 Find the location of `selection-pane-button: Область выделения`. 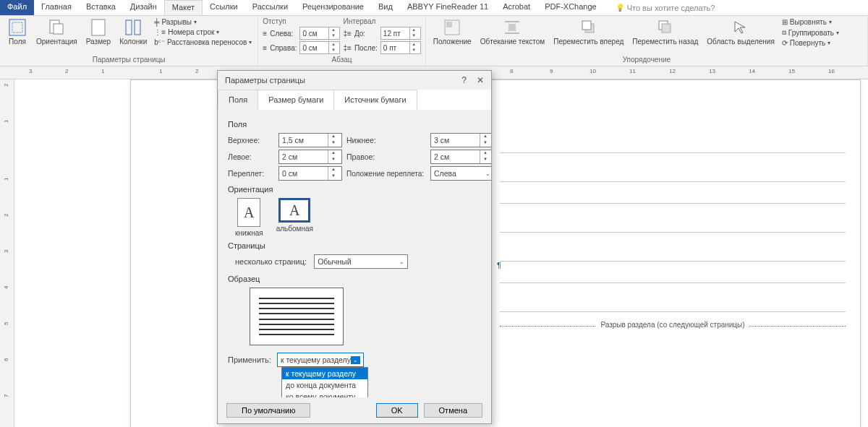

selection-pane-button: Область выделения is located at coordinates (741, 32).